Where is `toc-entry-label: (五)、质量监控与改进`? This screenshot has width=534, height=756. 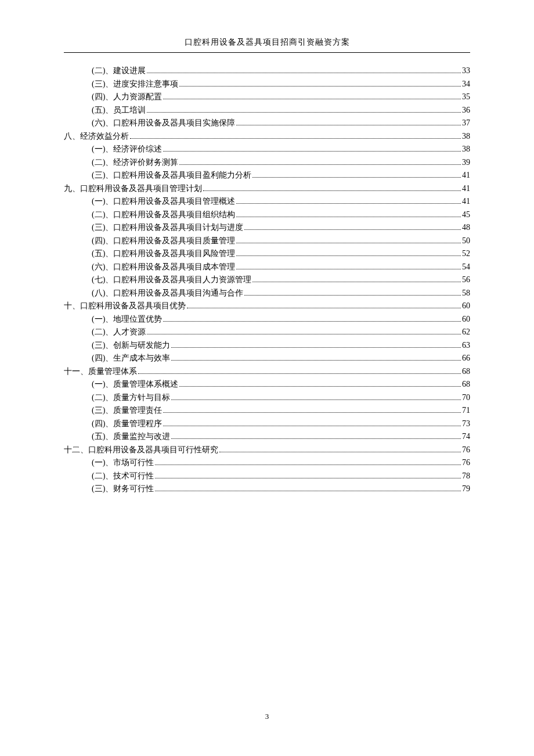 toc-entry-label: (五)、质量监控与改进 is located at coordinates (131, 437).